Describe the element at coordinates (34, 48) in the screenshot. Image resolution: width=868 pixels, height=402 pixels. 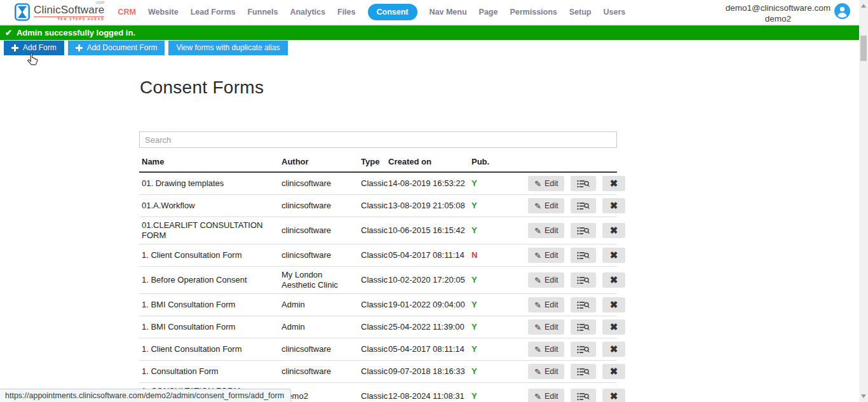
I see `add-form-button: Add Form` at that location.